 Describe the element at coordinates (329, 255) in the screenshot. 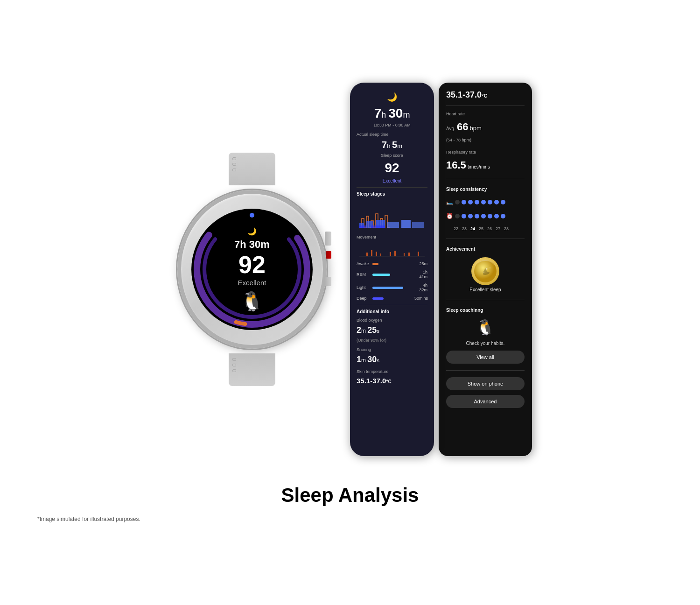

I see `watch-crown-middle` at that location.